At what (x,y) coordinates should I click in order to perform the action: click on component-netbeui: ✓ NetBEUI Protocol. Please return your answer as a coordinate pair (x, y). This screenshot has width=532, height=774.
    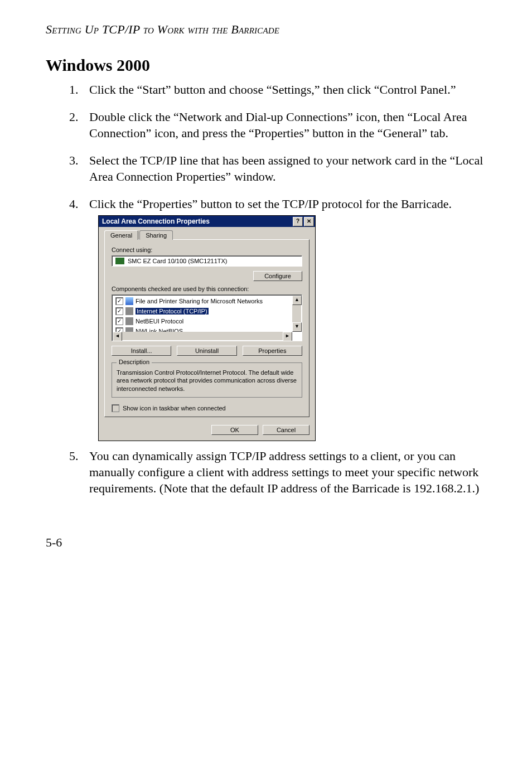
    Looking at the image, I should click on (203, 321).